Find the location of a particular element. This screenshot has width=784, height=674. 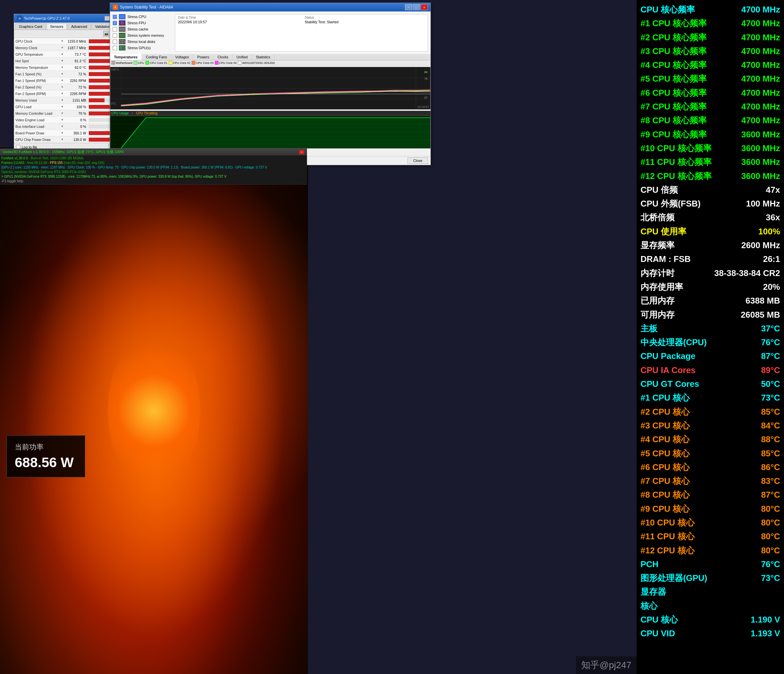

gpuz-minimize-btn: − is located at coordinates (107, 18).